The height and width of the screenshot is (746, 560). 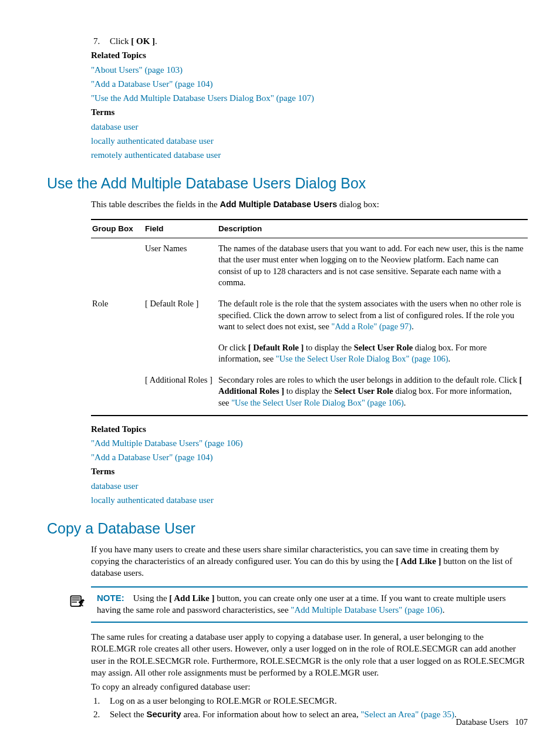 What do you see at coordinates (309, 561) in the screenshot?
I see `section2-intro: If you have many users to create and the…` at bounding box center [309, 561].